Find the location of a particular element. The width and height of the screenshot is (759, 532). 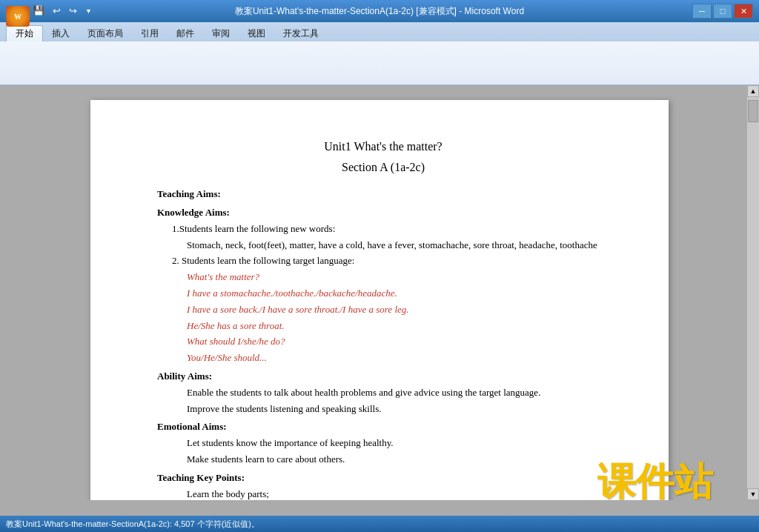

emotional-aims-heading: Emotional Aims: is located at coordinates (383, 427).